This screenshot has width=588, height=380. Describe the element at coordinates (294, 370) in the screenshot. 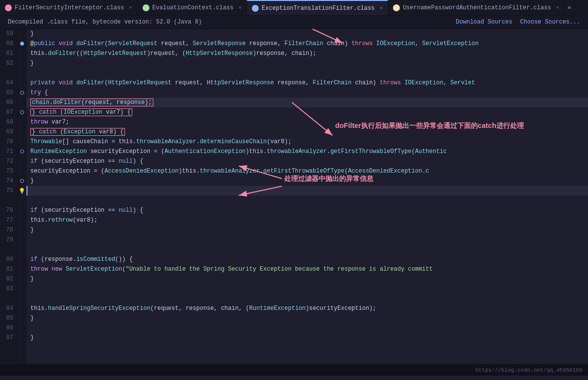

I see `status-bar: https://blog.csdn.net/qq_45950109` at that location.